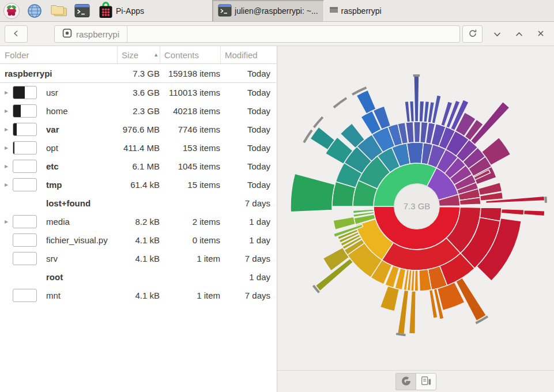 Image resolution: width=554 pixels, height=392 pixels. Describe the element at coordinates (138, 277) in the screenshot. I see `table-row: root1 day` at that location.